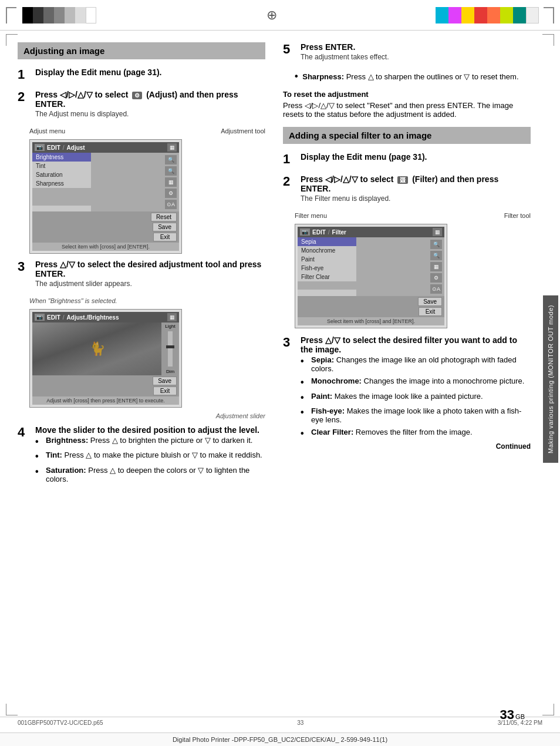 This screenshot has width=560, height=746. I want to click on step-3: 3 Press △/▽ to select the desired adjust…, so click(141, 274).